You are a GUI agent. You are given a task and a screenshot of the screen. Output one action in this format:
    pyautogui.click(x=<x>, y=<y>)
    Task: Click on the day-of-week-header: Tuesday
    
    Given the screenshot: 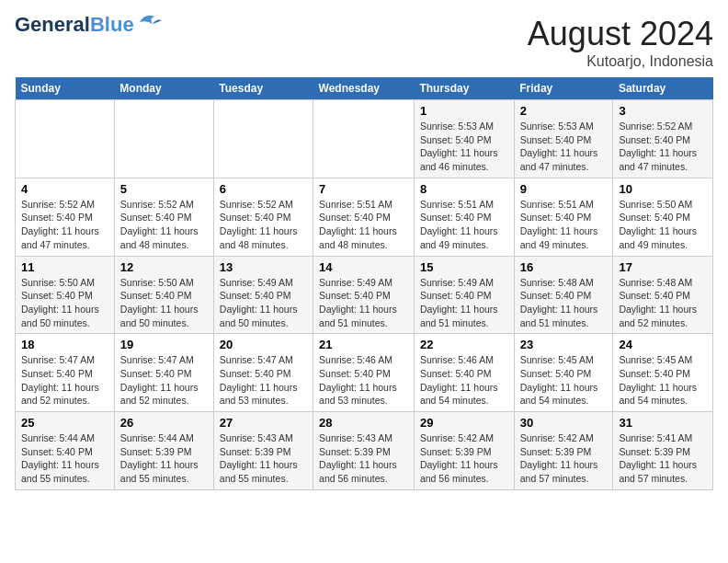 What is the action you would take?
    pyautogui.click(x=263, y=88)
    